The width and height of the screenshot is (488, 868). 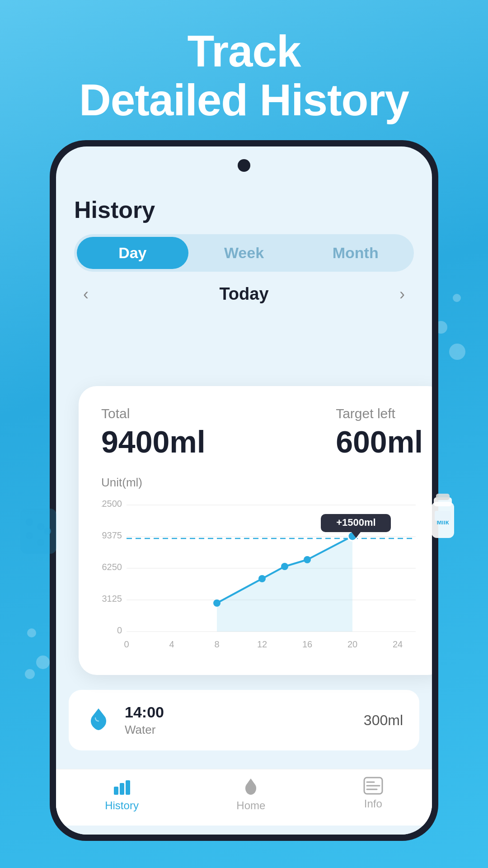 What do you see at coordinates (251, 794) in the screenshot?
I see `nav-home: Home` at bounding box center [251, 794].